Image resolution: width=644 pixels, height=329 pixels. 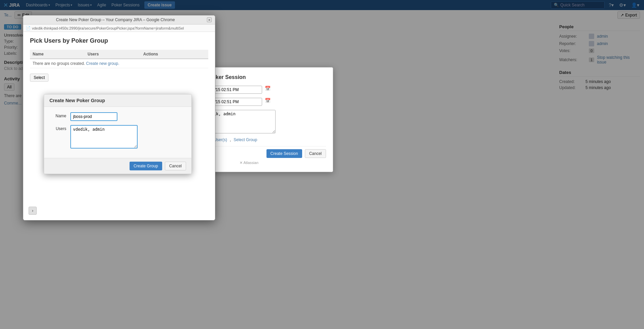 I want to click on browser-arrow-button: ›, so click(x=33, y=211).